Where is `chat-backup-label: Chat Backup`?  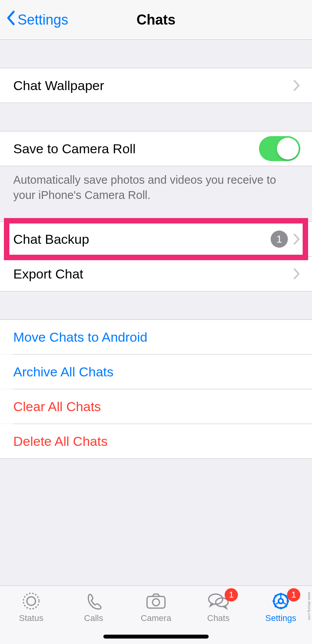 chat-backup-label: Chat Backup is located at coordinates (142, 240).